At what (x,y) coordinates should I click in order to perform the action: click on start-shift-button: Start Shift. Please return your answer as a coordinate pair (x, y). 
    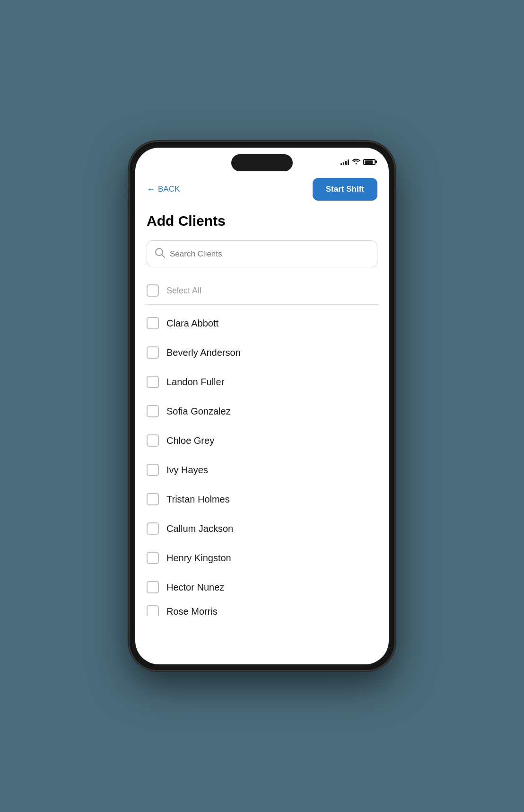
    Looking at the image, I should click on (345, 189).